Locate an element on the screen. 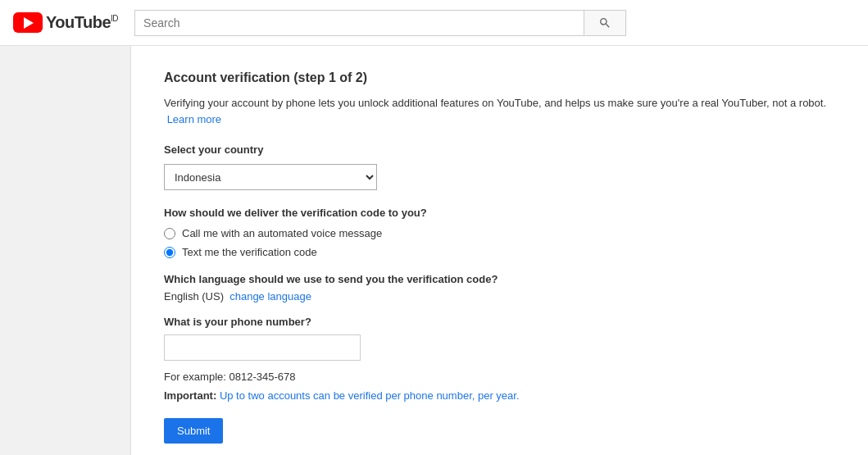 The image size is (868, 455). phone-example: For example: 0812-345-678 is located at coordinates (500, 377).